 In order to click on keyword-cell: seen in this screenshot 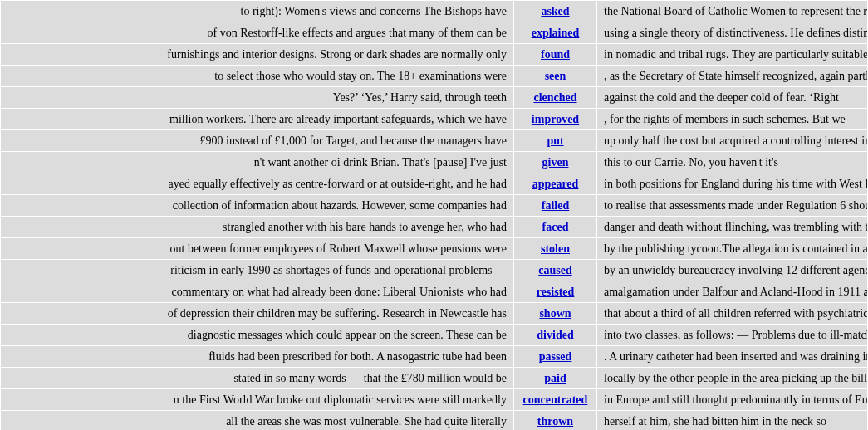, I will do `click(555, 76)`.